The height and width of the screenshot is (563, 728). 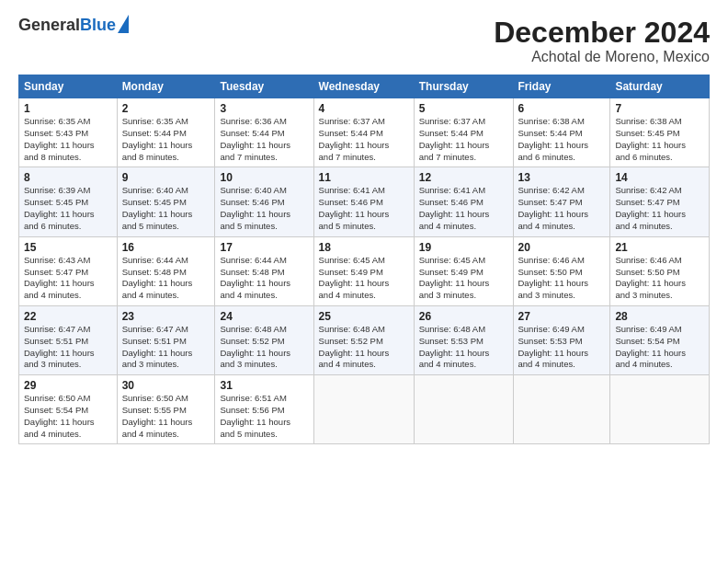 I want to click on calendar-cell: 24Sunrise: 6:48 AMSunset: 5:52 PMDayligh…, so click(x=265, y=340).